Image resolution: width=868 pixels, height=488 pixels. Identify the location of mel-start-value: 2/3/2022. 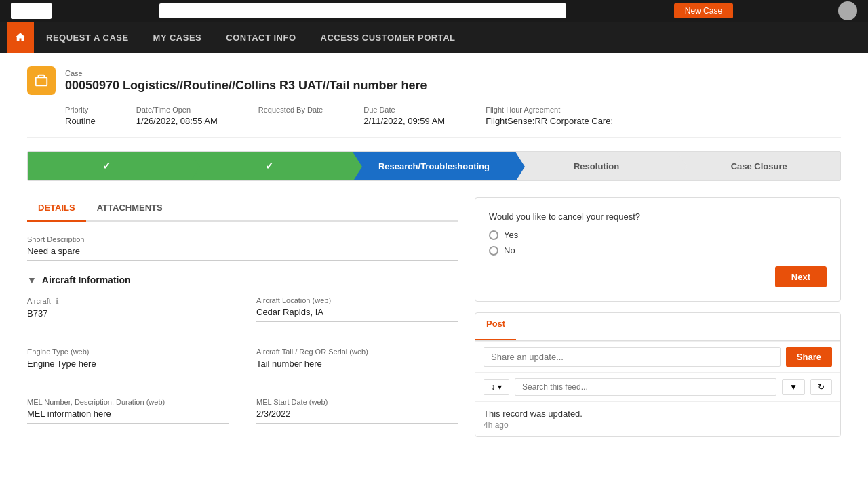
(357, 416).